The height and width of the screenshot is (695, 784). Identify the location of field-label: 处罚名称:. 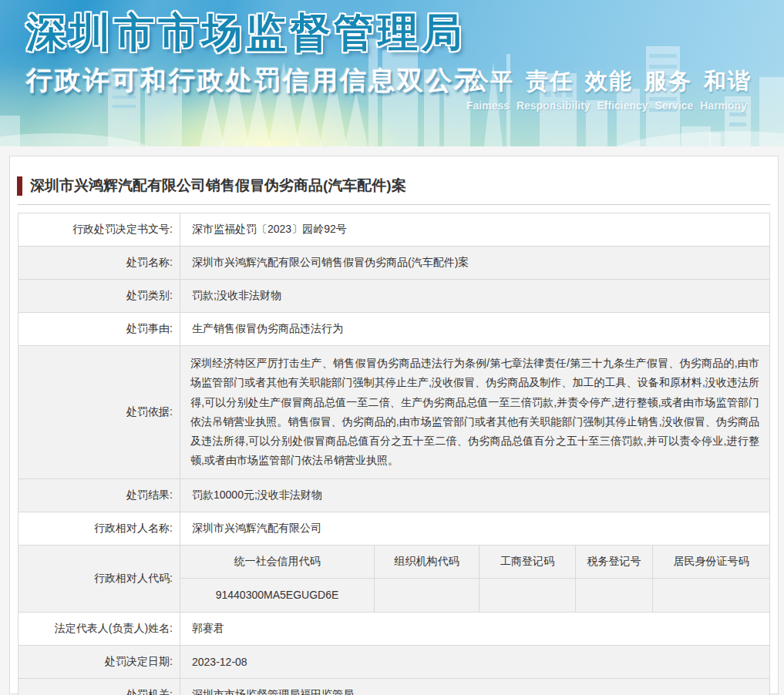
(99, 263).